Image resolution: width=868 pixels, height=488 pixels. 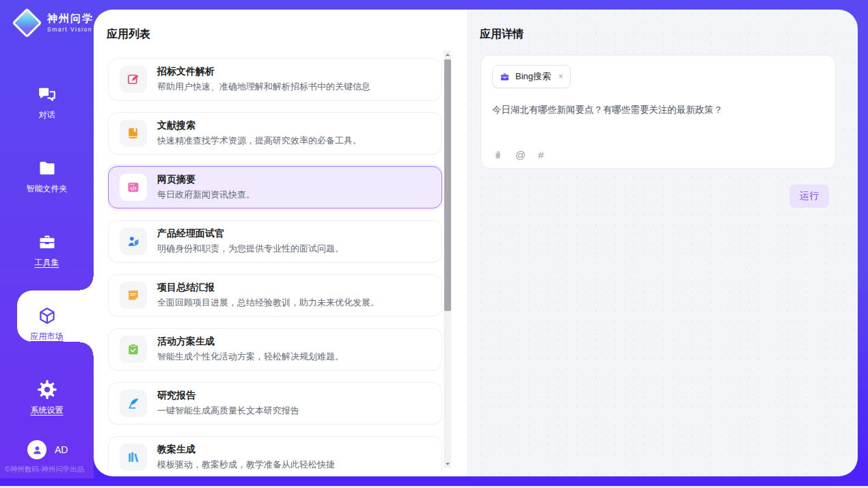 I want to click on chat-icon, so click(x=47, y=94).